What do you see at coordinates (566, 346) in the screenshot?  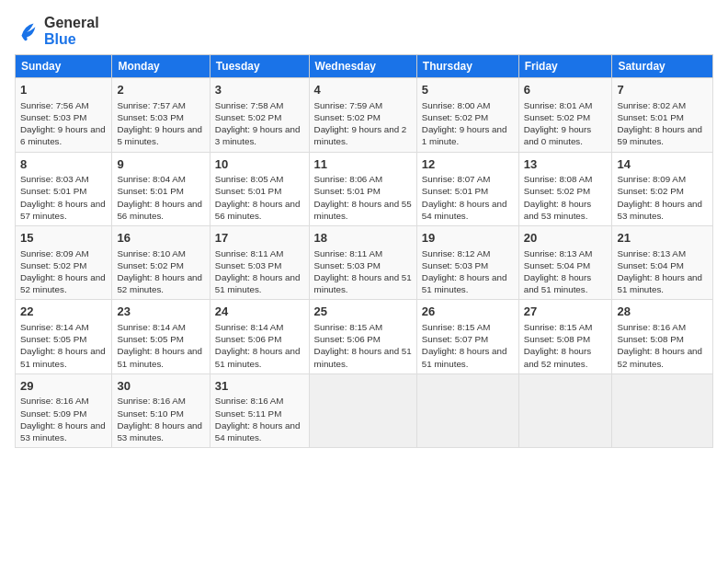 I see `day-info: Sunrise: 8:15 AMSunset: 5:08 PMDaylight:…` at bounding box center [566, 346].